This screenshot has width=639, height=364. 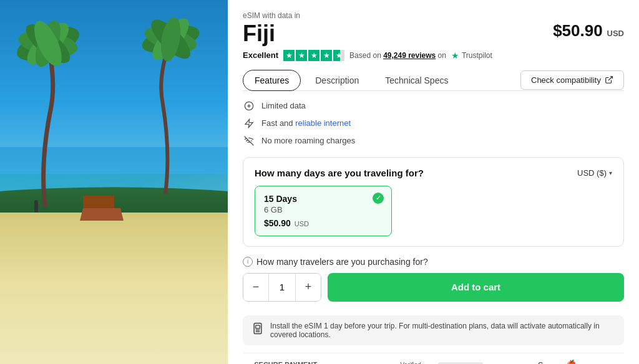 I want to click on plan-price-currency: USD, so click(x=302, y=224).